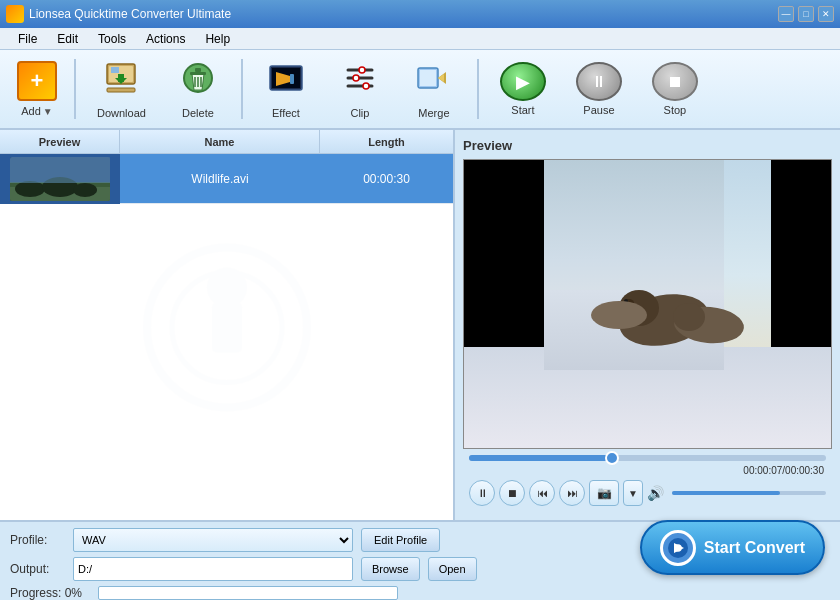 The width and height of the screenshot is (840, 600). I want to click on snapshot-button: 📷, so click(604, 493).